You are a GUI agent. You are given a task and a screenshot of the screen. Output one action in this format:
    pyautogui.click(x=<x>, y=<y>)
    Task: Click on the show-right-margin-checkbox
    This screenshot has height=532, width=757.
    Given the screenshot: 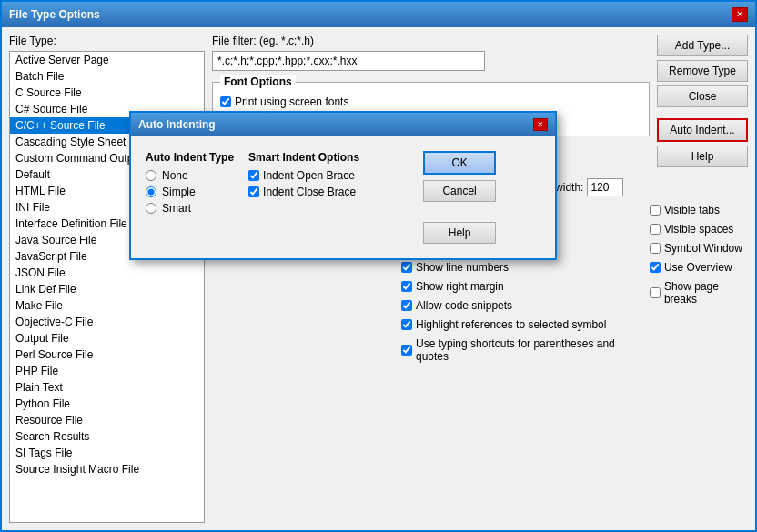 What is the action you would take?
    pyautogui.click(x=407, y=286)
    